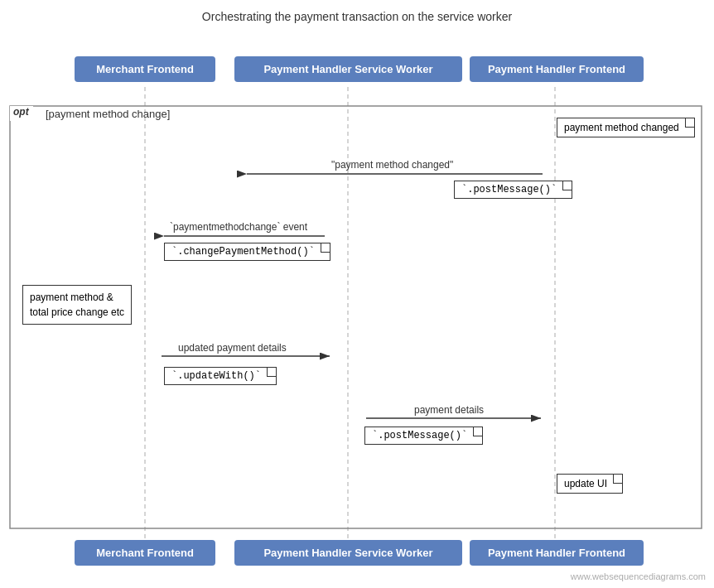  I want to click on opt-label: opt, so click(22, 112).